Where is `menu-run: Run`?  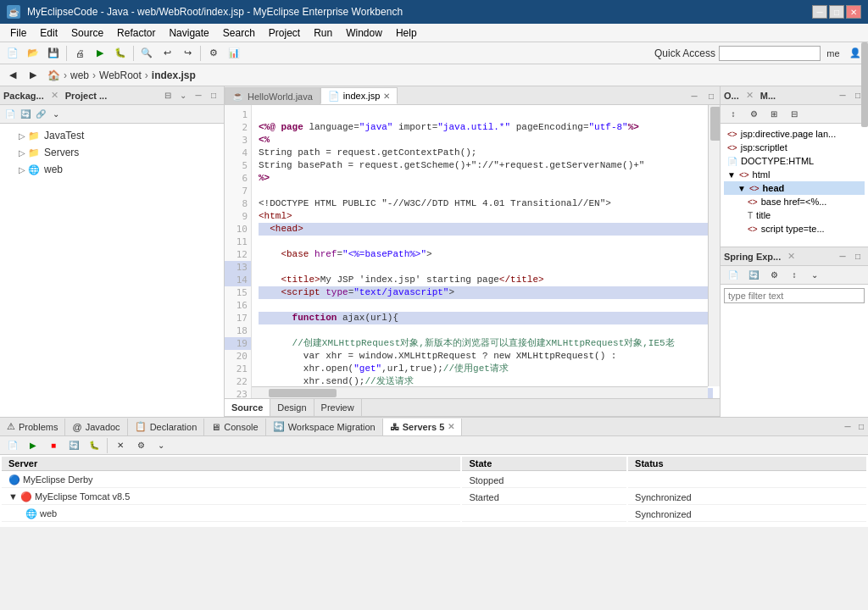
menu-run: Run is located at coordinates (323, 33).